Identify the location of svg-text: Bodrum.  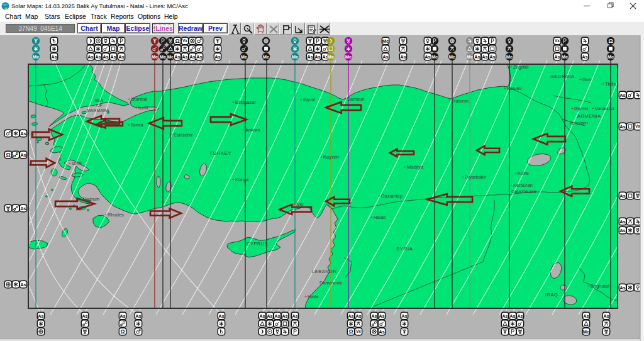
(91, 199).